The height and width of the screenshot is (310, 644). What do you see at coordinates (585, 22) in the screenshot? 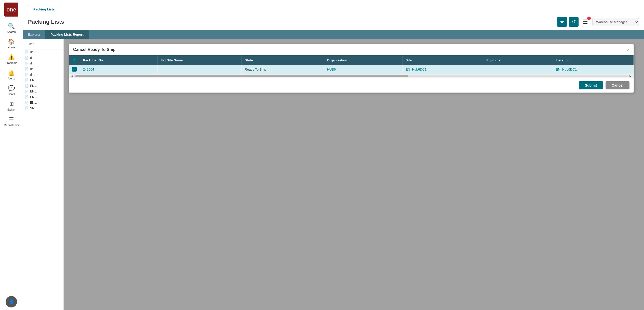
I see `menu-icon: ☰` at bounding box center [585, 22].